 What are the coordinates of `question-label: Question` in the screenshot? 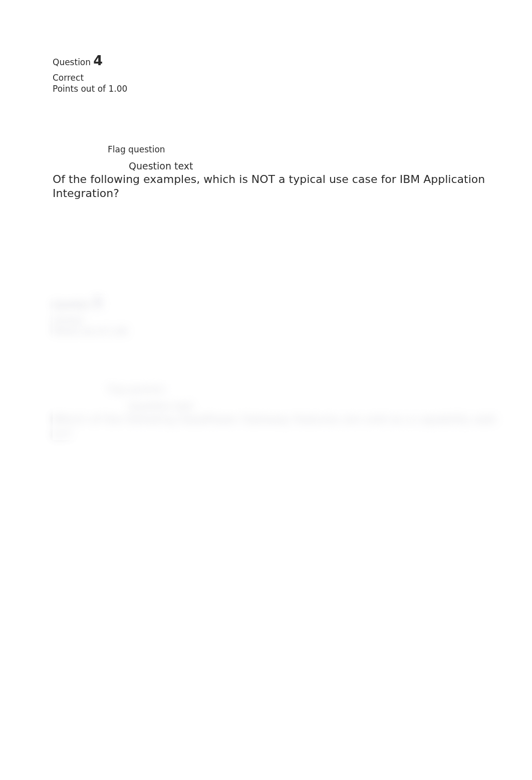 It's located at (72, 62).